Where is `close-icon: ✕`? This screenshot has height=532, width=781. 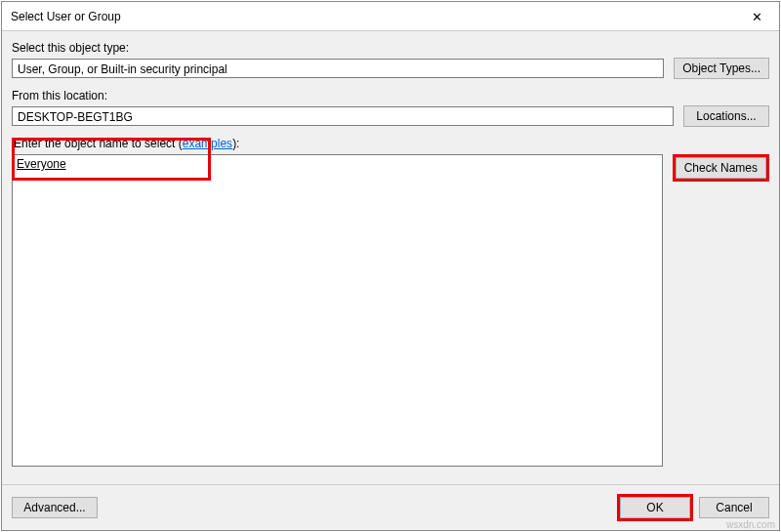
close-icon: ✕ is located at coordinates (758, 18).